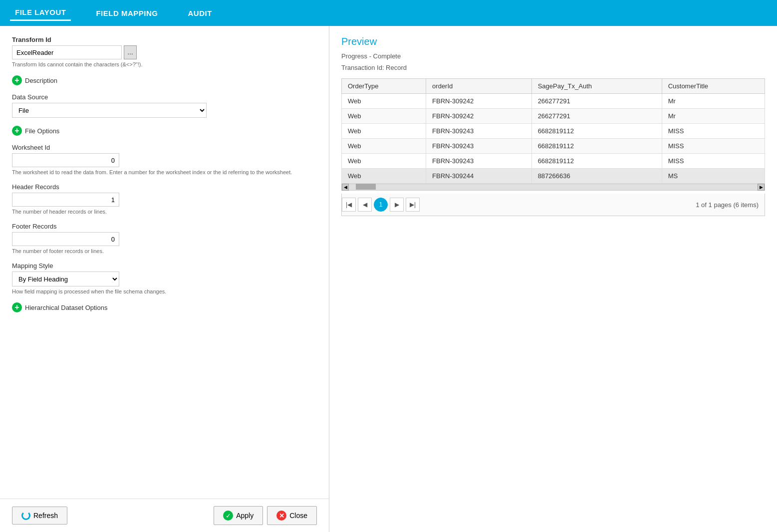  Describe the element at coordinates (42, 131) in the screenshot. I see `file-options-label: File Options` at that location.